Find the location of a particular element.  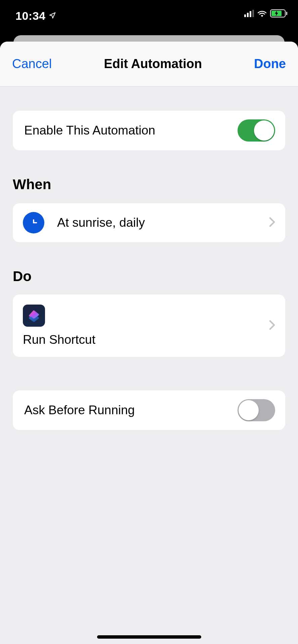

shortcuts-app-icon is located at coordinates (34, 316).